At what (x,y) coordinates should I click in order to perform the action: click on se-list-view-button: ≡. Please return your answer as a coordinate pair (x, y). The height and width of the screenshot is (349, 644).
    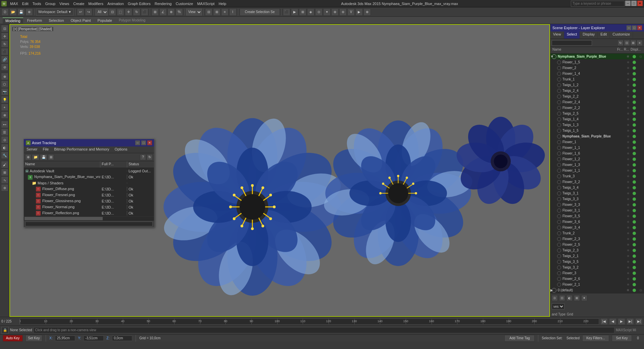
    Looking at the image, I should click on (640, 43).